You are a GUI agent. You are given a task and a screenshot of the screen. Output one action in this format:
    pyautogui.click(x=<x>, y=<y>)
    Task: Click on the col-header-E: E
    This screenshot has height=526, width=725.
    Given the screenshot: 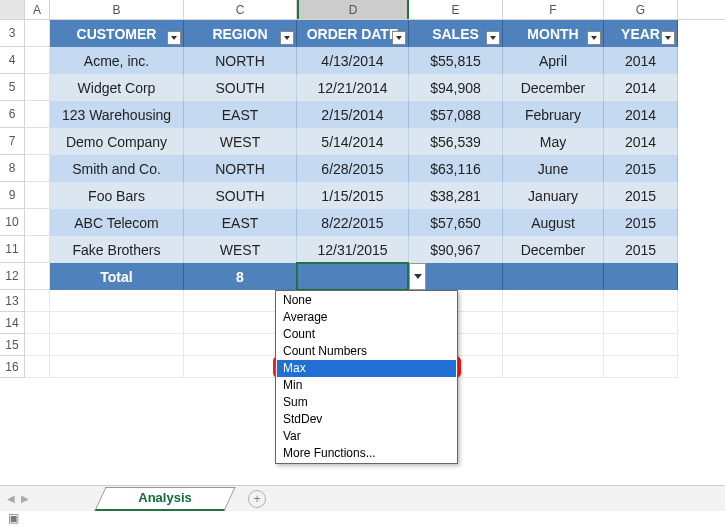 What is the action you would take?
    pyautogui.click(x=456, y=10)
    